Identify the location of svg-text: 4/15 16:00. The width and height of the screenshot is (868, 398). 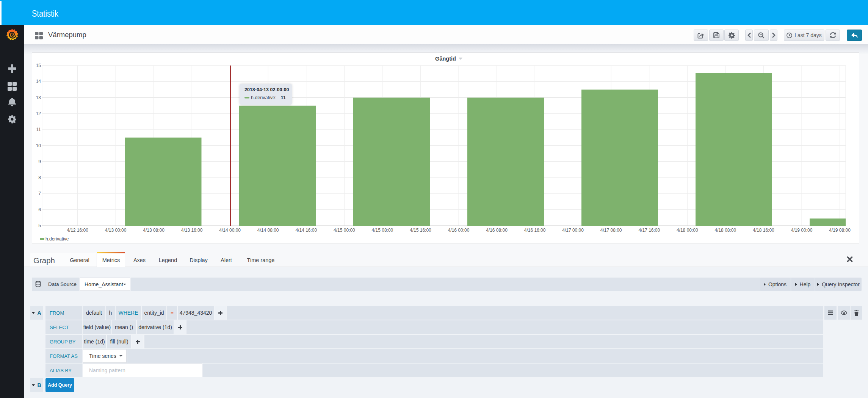
(421, 230).